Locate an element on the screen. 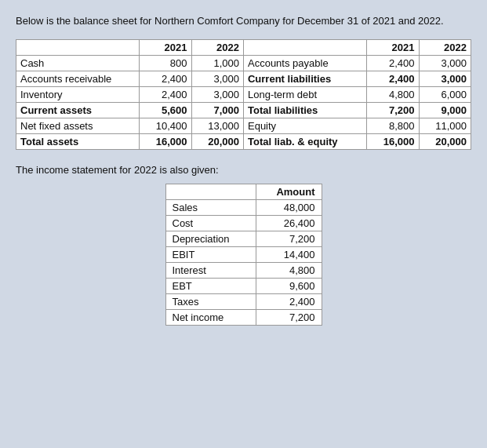 The height and width of the screenshot is (448, 487). income-row-label: Sales is located at coordinates (210, 208).